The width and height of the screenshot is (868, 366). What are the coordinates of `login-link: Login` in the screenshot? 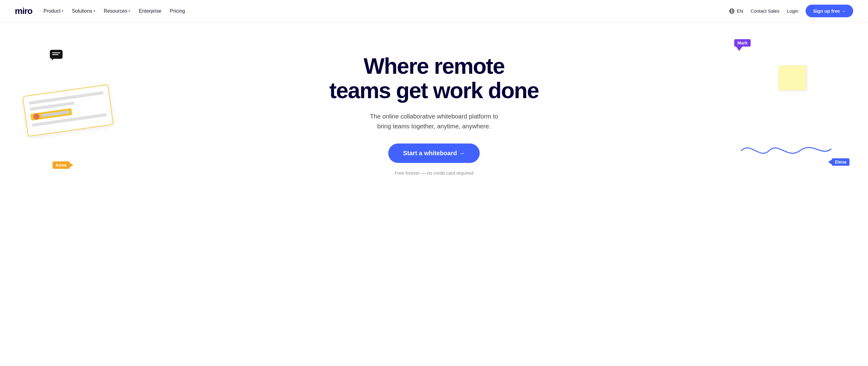 It's located at (793, 11).